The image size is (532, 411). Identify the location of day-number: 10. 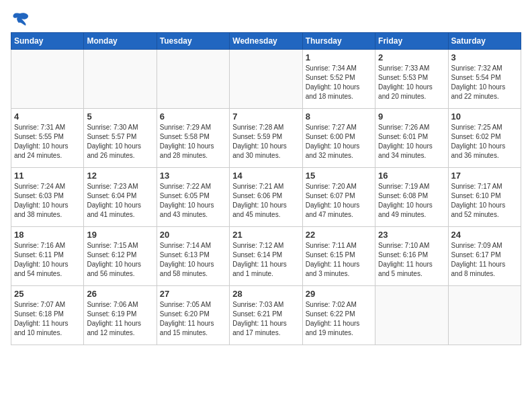
(485, 117).